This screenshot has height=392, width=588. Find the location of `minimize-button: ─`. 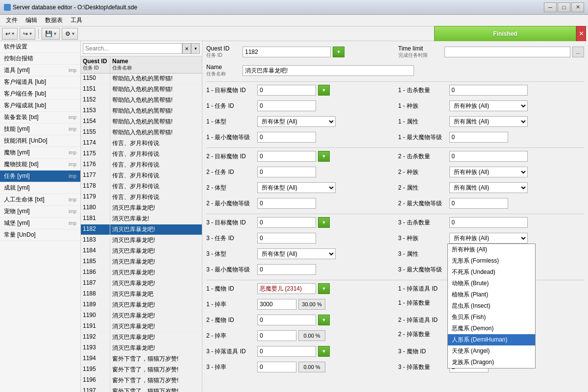

minimize-button: ─ is located at coordinates (550, 7).